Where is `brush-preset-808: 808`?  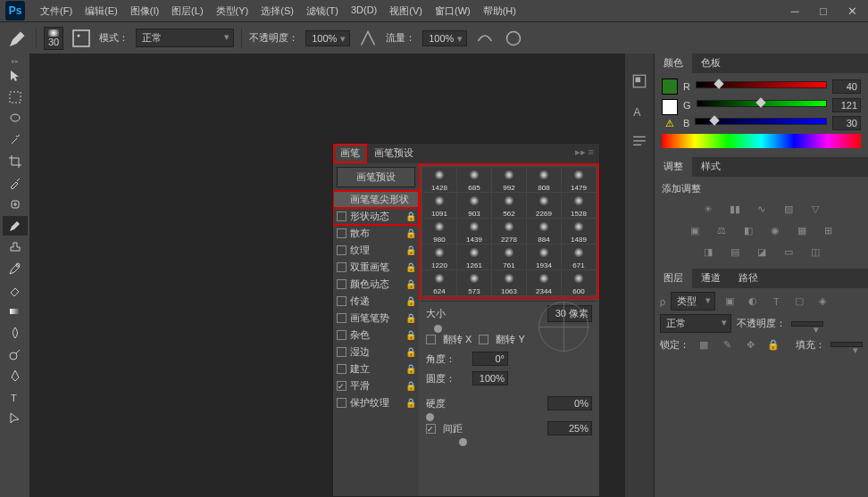
brush-preset-808: 808 is located at coordinates (544, 179).